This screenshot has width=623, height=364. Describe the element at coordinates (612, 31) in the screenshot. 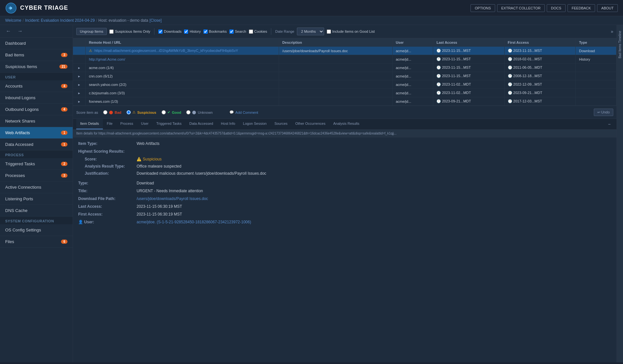

I see `expand-toolbar-button: »` at that location.